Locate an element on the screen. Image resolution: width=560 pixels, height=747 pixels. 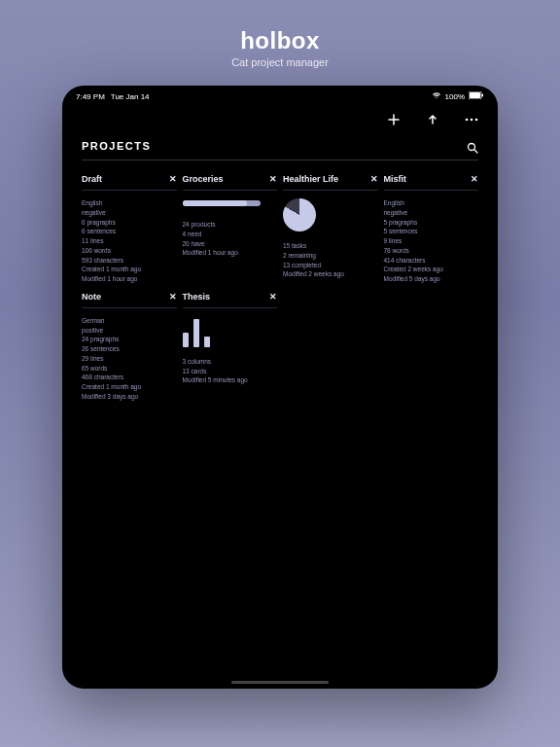
card-body: Germanpositive24 pragraphs26 sentences29… is located at coordinates (129, 359).